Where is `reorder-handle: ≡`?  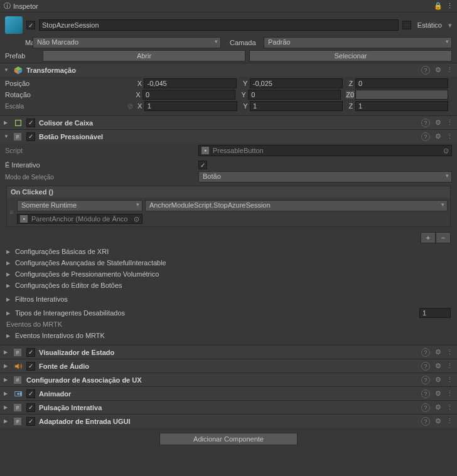
reorder-handle: ≡ is located at coordinates (12, 212).